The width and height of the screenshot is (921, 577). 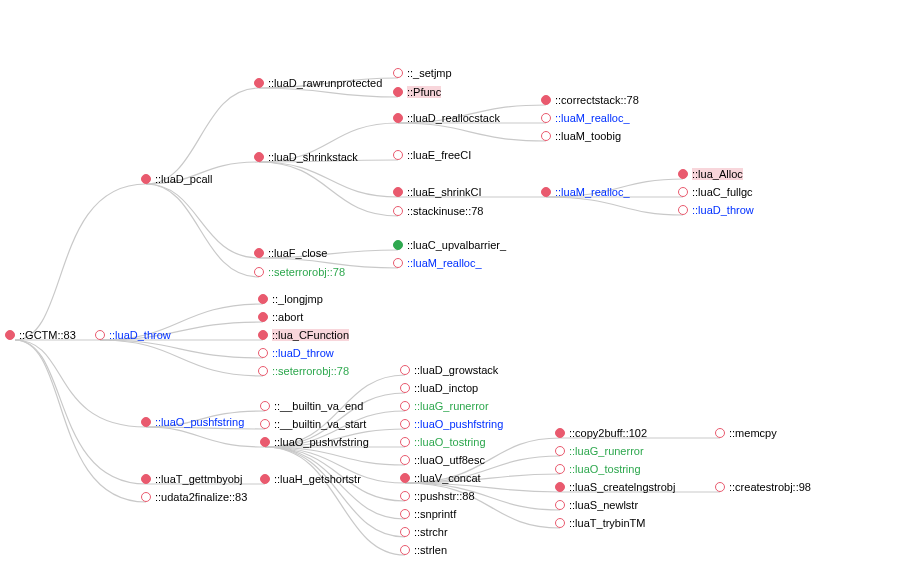 What do you see at coordinates (622, 487) in the screenshot?
I see `node-label: ::luaS_createlngstrobj` at bounding box center [622, 487].